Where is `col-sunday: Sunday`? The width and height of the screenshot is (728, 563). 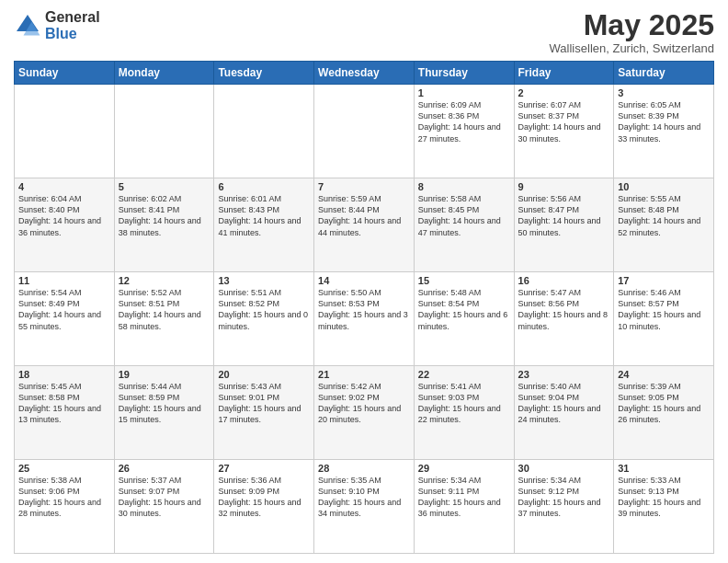
col-sunday: Sunday is located at coordinates (64, 74).